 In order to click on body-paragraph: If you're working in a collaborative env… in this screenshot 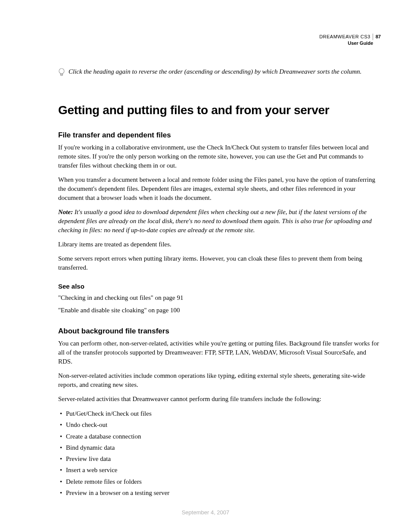, I will do `click(220, 157)`.